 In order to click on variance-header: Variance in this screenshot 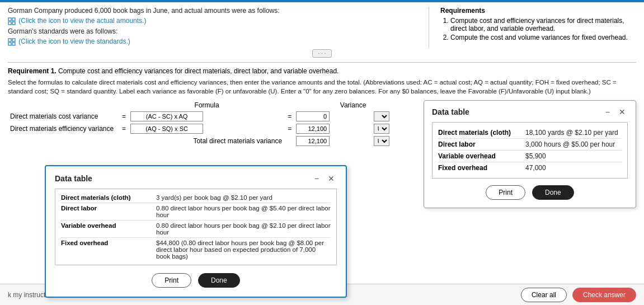, I will do `click(353, 105)`.